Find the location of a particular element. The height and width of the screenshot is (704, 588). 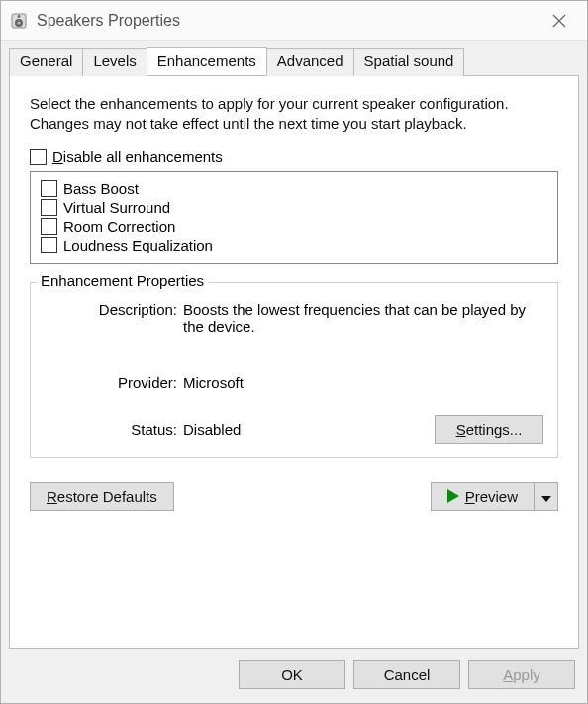

intro-text: Select the enhancements to apply for you… is located at coordinates (294, 115).